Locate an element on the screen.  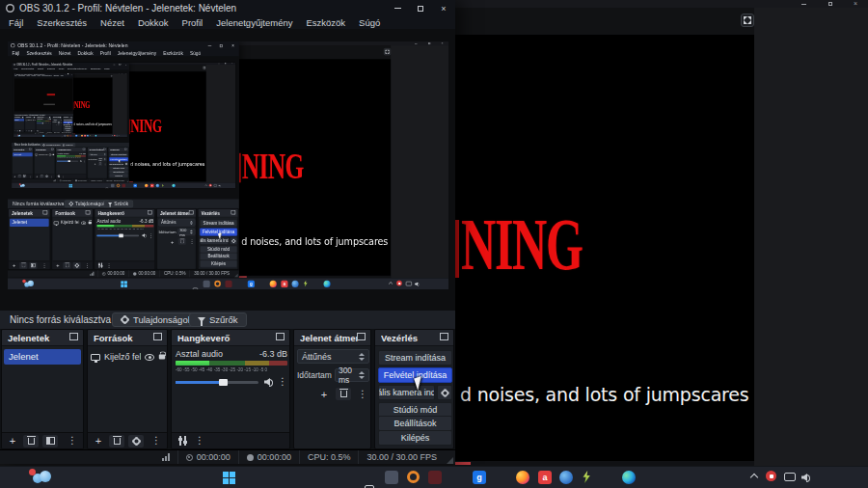
taskbar-icon-app-maroon is located at coordinates (435, 477).